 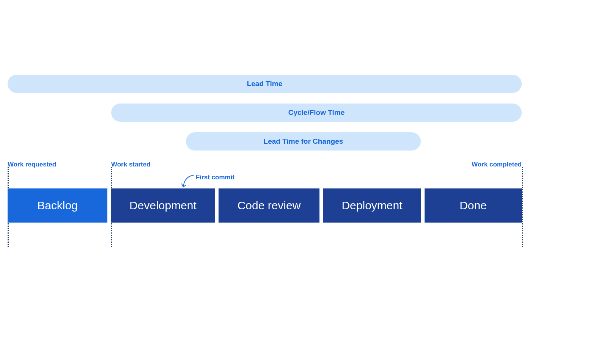 What do you see at coordinates (58, 206) in the screenshot?
I see `stage-backlog: Backlog` at bounding box center [58, 206].